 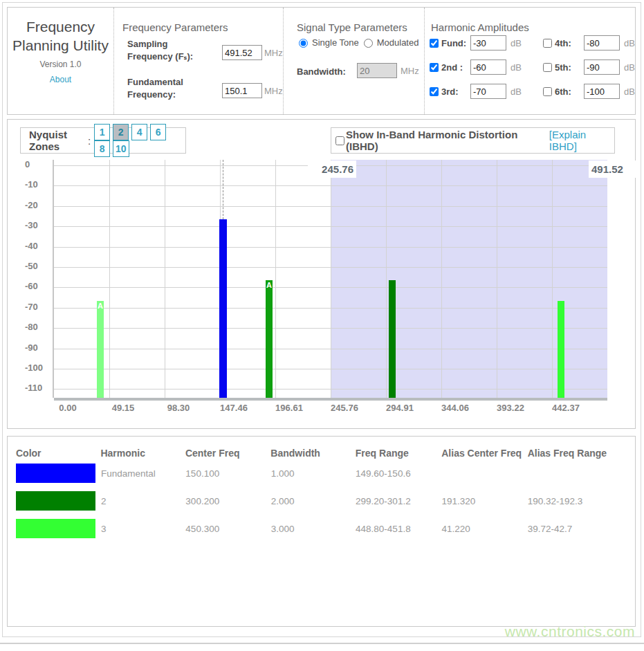 I want to click on y-axis-tick-label: -80, so click(x=40, y=327).